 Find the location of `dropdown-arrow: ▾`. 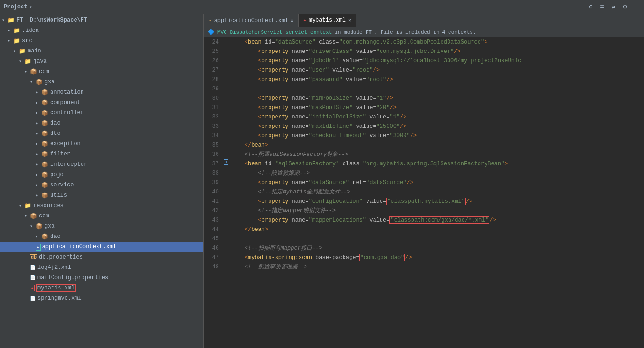

dropdown-arrow: ▾ is located at coordinates (30, 7).